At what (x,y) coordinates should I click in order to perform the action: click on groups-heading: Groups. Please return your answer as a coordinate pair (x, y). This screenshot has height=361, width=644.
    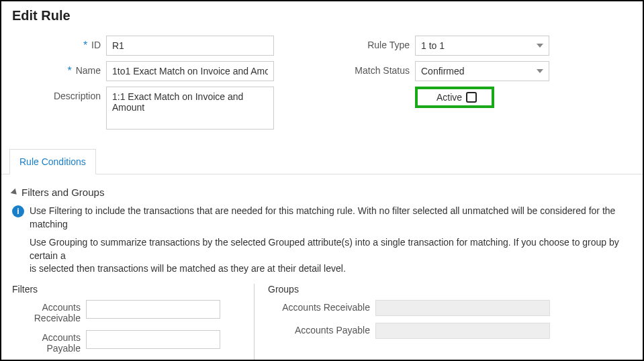
    Looking at the image, I should click on (422, 289).